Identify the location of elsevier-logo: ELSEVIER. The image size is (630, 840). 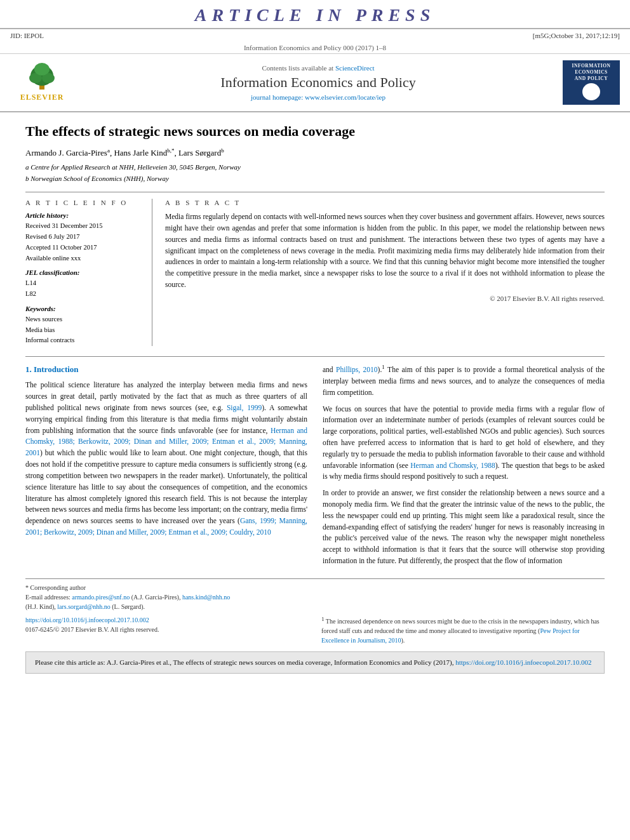
(42, 83).